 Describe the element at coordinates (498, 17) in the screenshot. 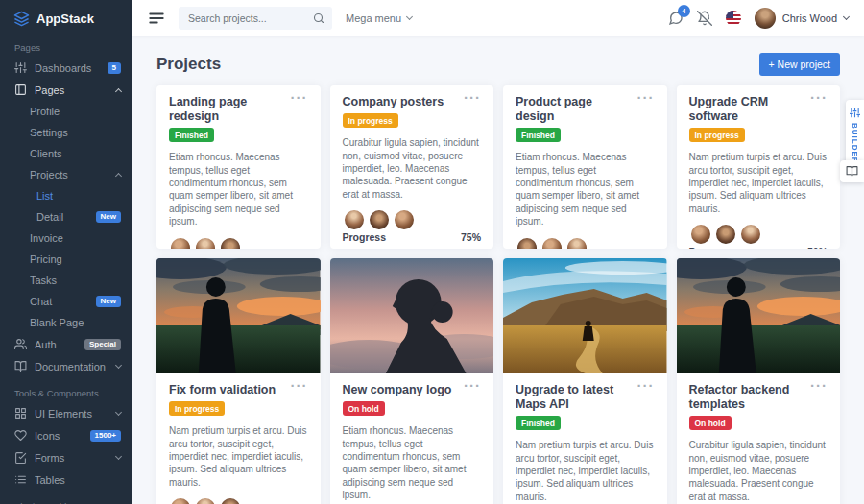

I see `topbar: Mega menu 4 Chris Wood` at that location.